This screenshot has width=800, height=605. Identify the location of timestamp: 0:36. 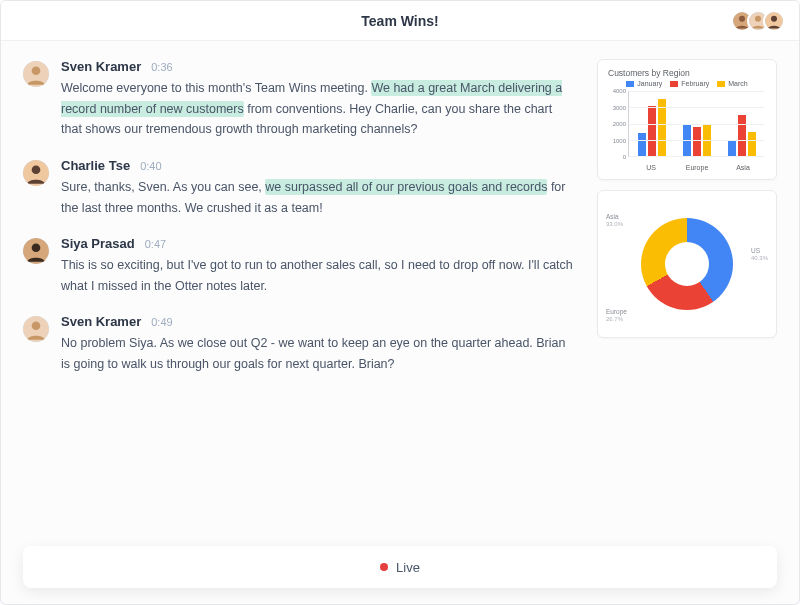
(162, 67).